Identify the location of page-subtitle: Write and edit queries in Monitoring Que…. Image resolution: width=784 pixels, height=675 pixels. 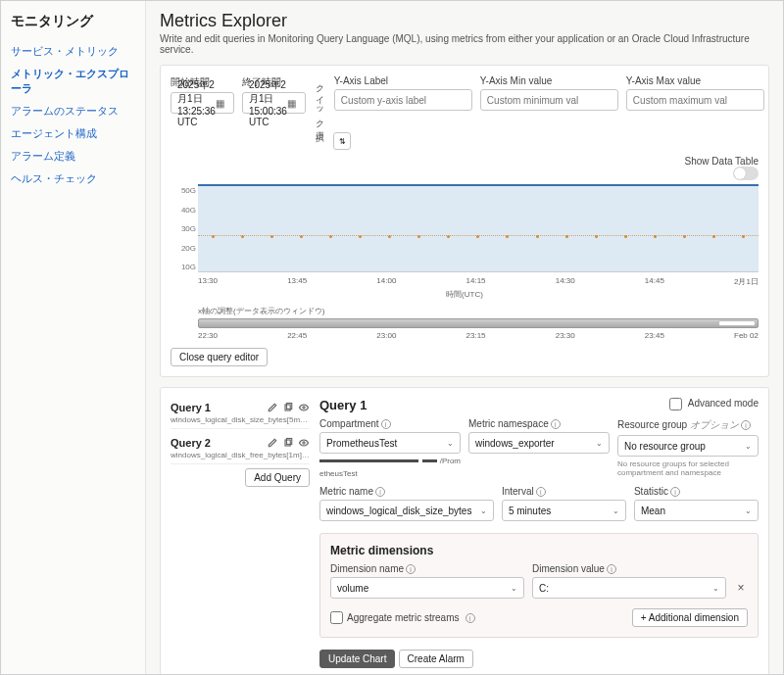
(465, 44).